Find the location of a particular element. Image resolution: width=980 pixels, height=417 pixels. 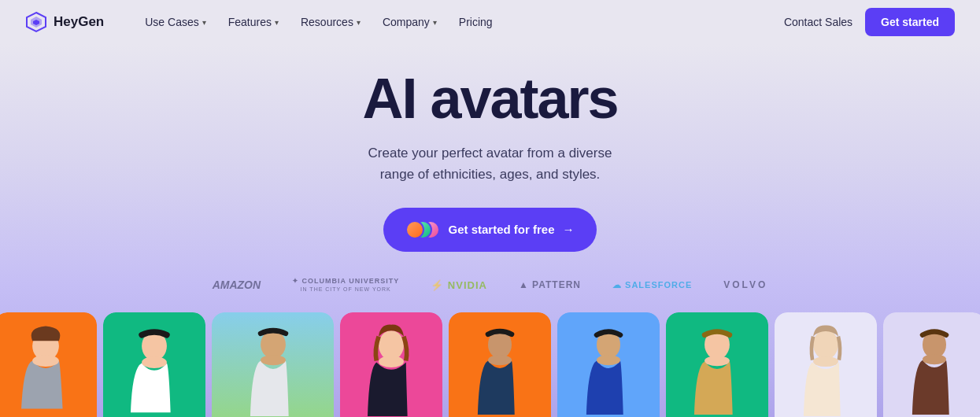

logo-amazon: amazon is located at coordinates (236, 285).